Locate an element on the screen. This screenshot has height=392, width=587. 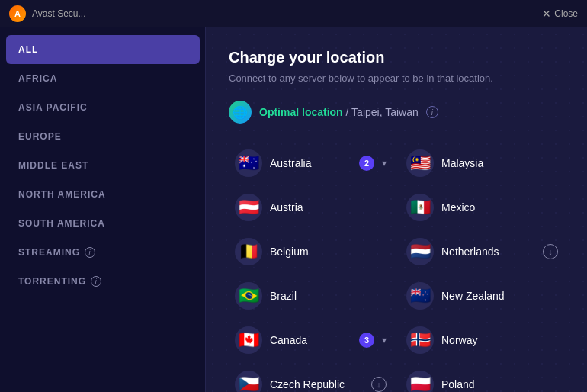
country-item: 🇲🇽 Mexico is located at coordinates (482, 207).